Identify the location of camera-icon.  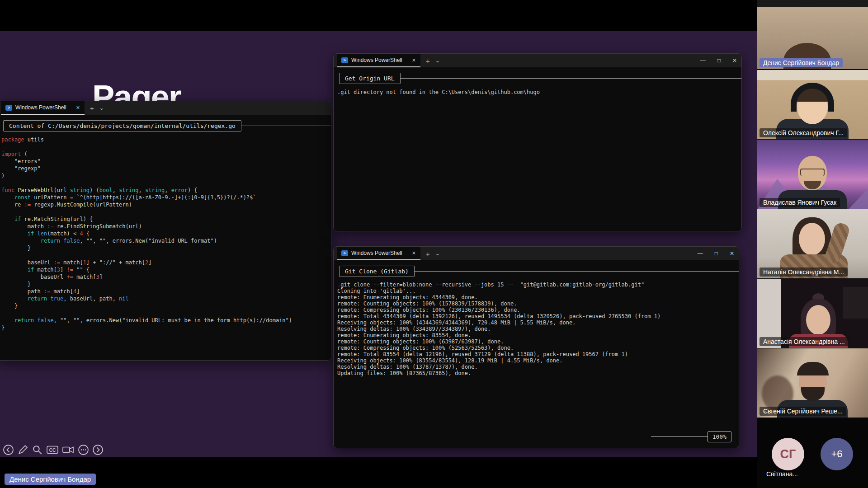
(68, 450).